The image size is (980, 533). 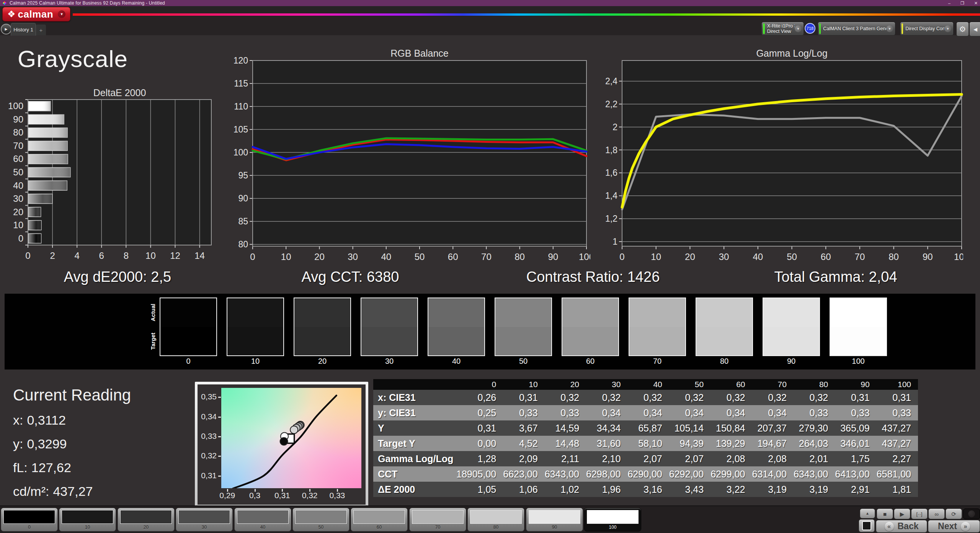 What do you see at coordinates (814, 428) in the screenshot?
I see `table-cell: 279,30` at bounding box center [814, 428].